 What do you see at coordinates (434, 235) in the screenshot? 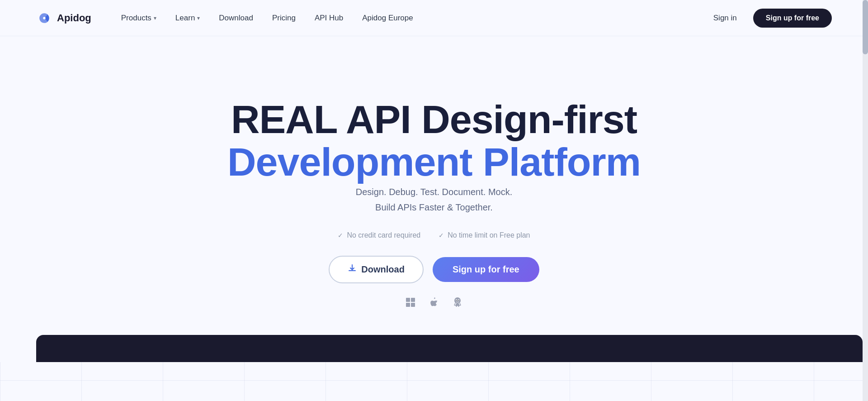
I see `hero-checks: ✓ No credit card required ✓ No time limi…` at bounding box center [434, 235].